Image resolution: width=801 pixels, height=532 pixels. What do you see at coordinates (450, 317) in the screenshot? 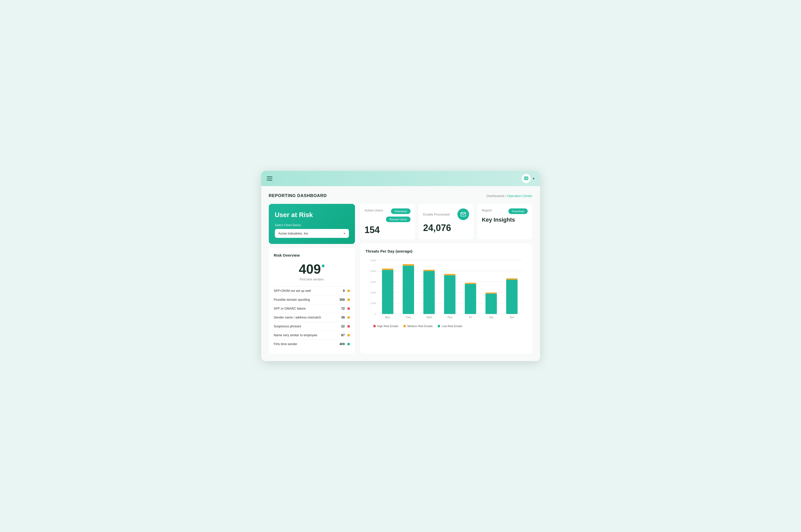
I see `svg-text: Thur` at bounding box center [450, 317].